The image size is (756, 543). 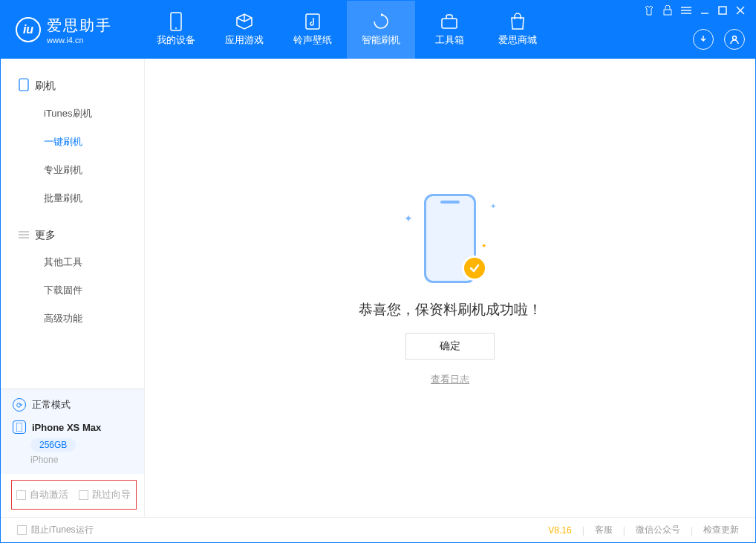 I want to click on mode-icon: ⟳, so click(x=19, y=405).